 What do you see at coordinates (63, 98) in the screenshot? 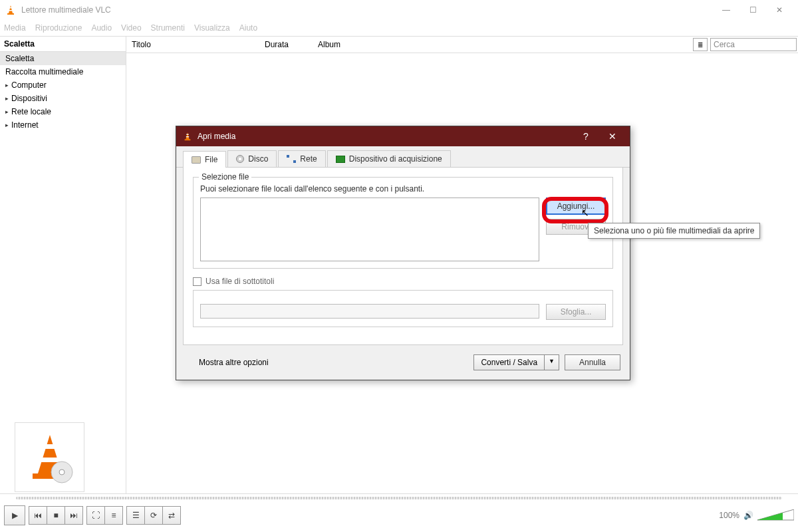
I see `sidebar-item-devices: ▸Dispositivi` at bounding box center [63, 98].